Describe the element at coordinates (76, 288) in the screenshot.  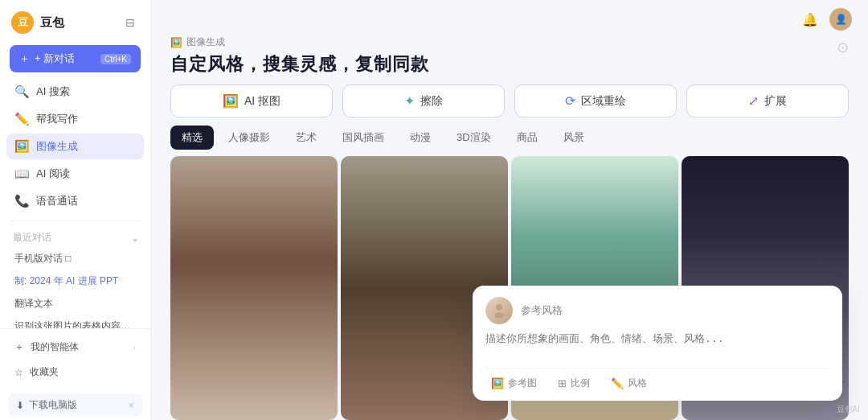
I see `recent-list: 手机版对话 □ 制: 2024 年 AI 进展 PPT 翻译文本 识别这张图片的…` at that location.